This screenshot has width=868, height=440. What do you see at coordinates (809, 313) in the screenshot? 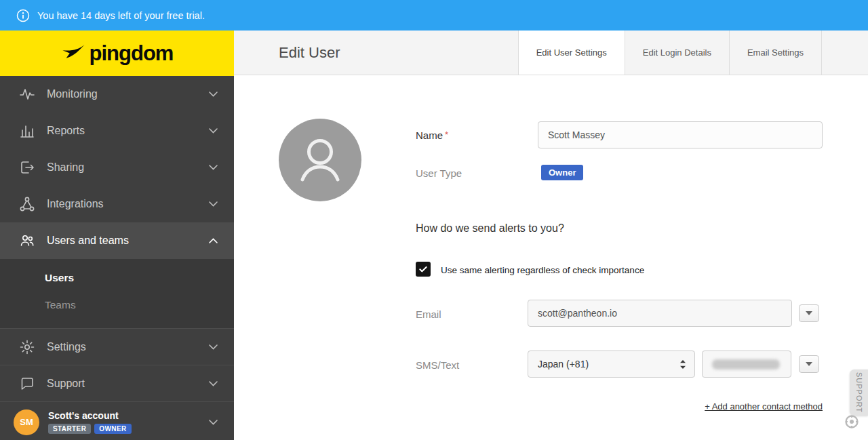
I see `email-options-button` at bounding box center [809, 313].